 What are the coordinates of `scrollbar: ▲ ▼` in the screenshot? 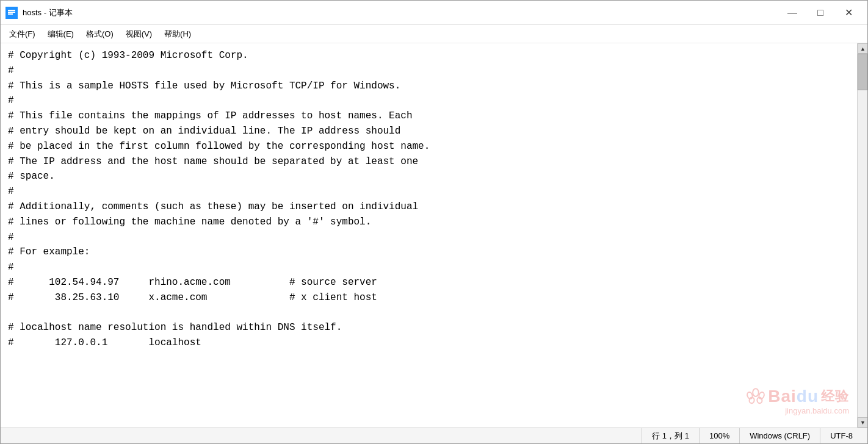 It's located at (862, 235).